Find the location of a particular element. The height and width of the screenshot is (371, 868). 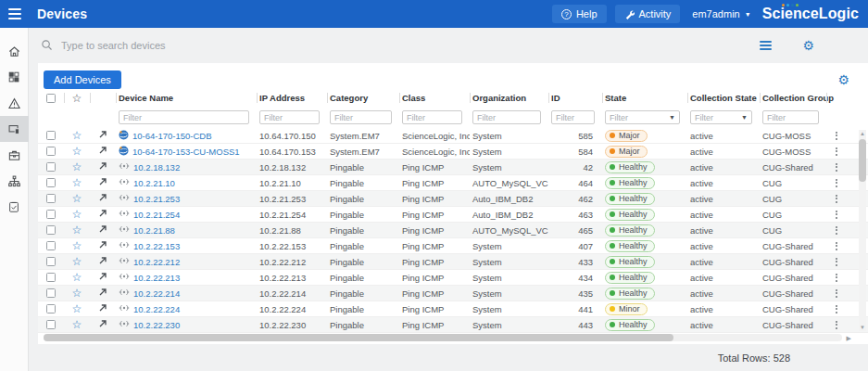

filter-input-class: Filter is located at coordinates (432, 117).